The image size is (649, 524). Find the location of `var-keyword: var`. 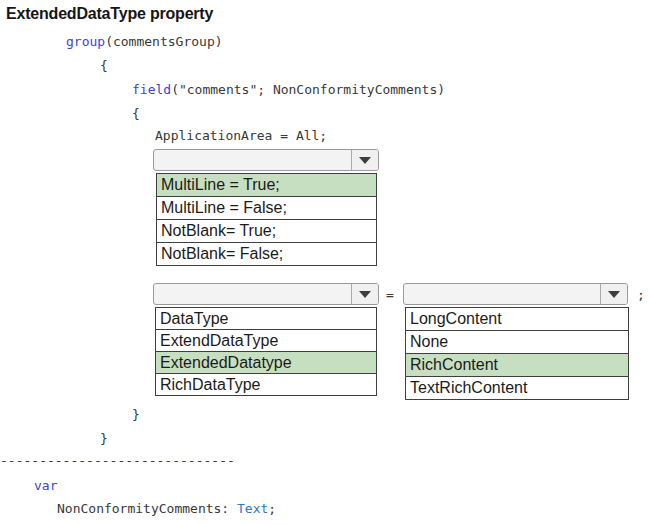

var-keyword: var is located at coordinates (46, 486).